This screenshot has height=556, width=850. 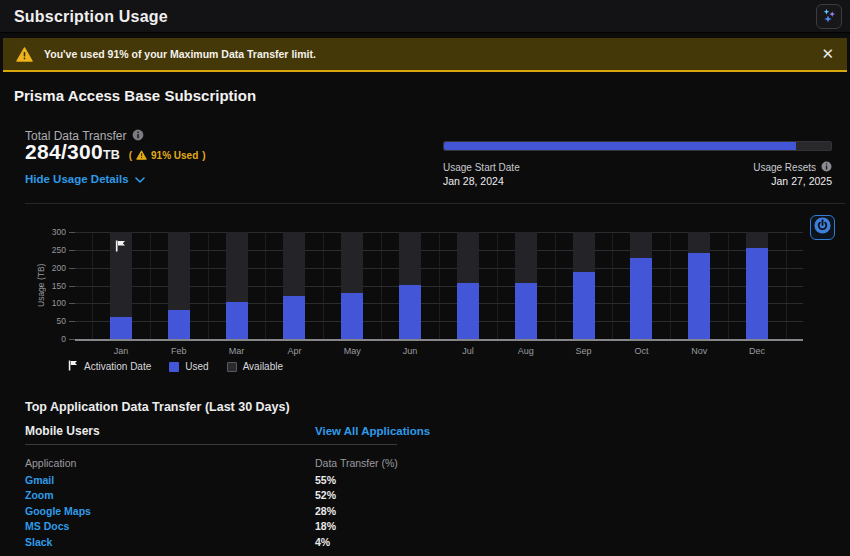 What do you see at coordinates (526, 258) in the screenshot?
I see `bar-available-aug` at bounding box center [526, 258].